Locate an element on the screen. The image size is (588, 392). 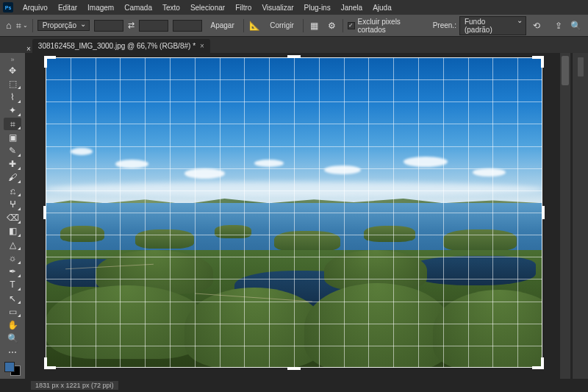
tool-dodge: ☼ is located at coordinates (12, 257).